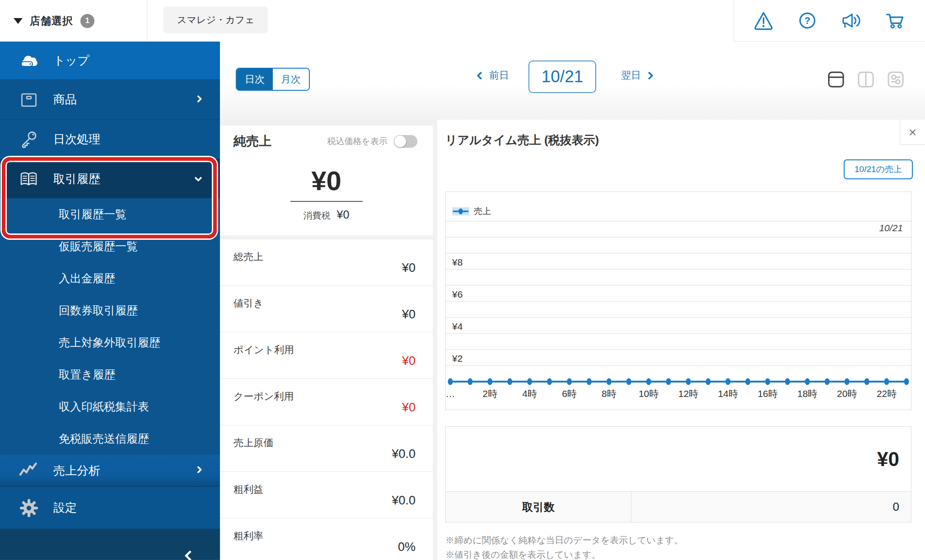 The image size is (925, 560). What do you see at coordinates (878, 169) in the screenshot?
I see `day-sales-button: 10/21の売上` at bounding box center [878, 169].